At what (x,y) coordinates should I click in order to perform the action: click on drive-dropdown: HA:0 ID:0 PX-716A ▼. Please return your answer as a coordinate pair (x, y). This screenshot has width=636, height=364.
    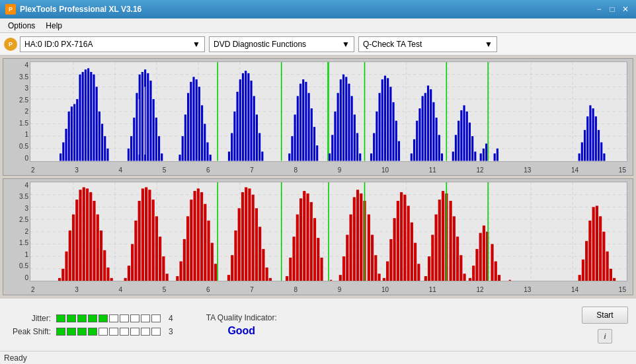
    Looking at the image, I should click on (112, 44).